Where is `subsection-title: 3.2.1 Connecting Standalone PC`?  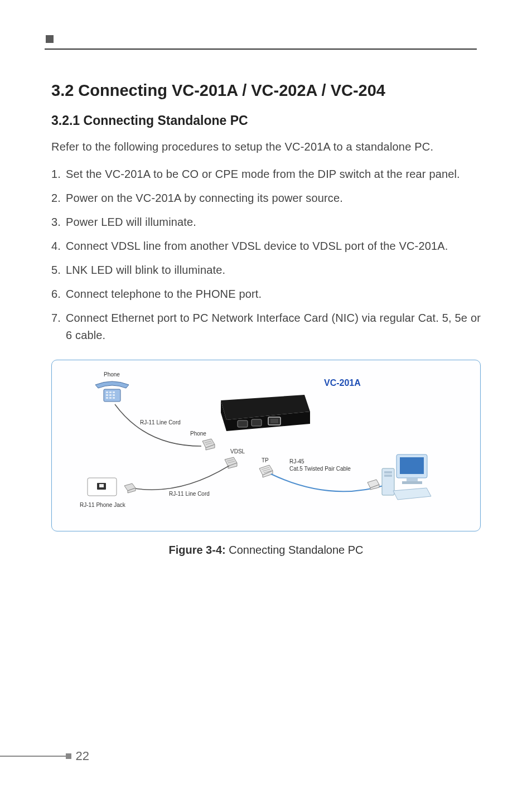
subsection-title: 3.2.1 Connecting Standalone PC is located at coordinates (266, 120).